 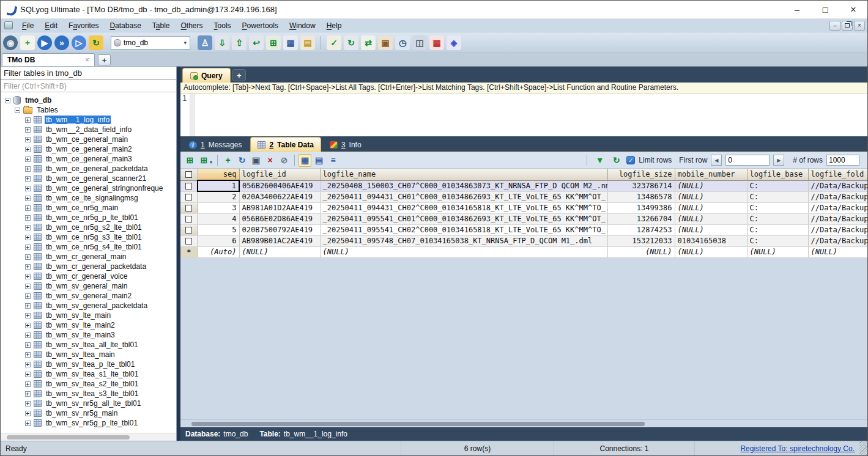 What do you see at coordinates (88, 130) in the screenshot?
I see `tree-table-tb_wm__2_data_field_info: tb_wm__2_data_field_info` at bounding box center [88, 130].